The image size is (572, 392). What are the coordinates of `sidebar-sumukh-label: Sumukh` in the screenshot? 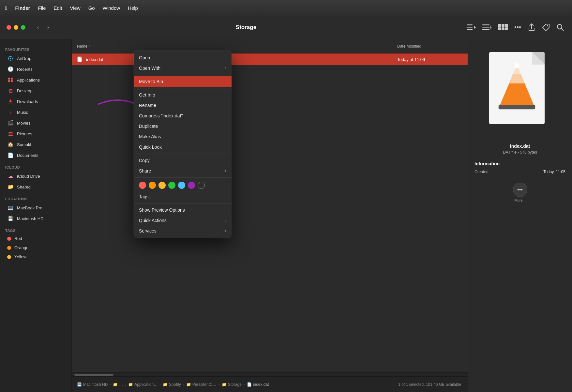 It's located at (25, 145).